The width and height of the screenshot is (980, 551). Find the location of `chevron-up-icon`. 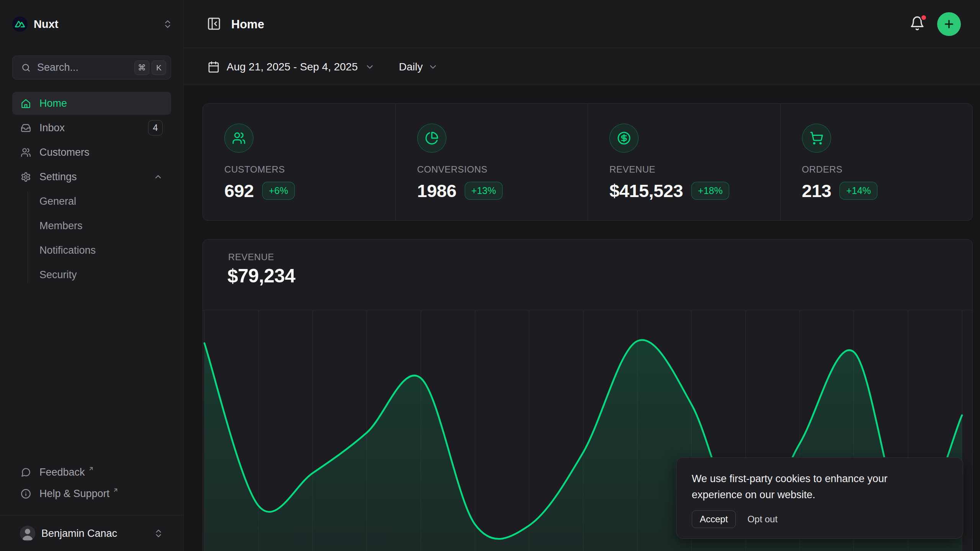

chevron-up-icon is located at coordinates (158, 177).